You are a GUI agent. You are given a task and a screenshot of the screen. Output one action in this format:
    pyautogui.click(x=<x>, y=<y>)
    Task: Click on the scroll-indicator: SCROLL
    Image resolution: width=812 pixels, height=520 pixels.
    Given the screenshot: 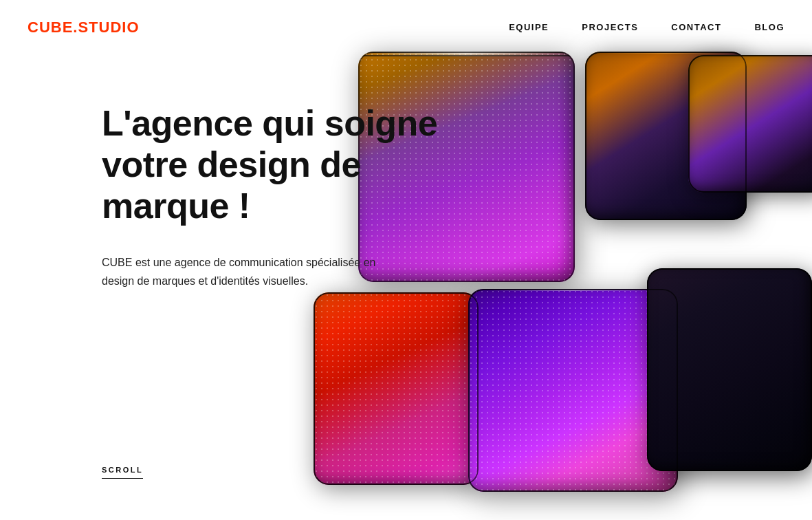 What is the action you would take?
    pyautogui.click(x=122, y=473)
    